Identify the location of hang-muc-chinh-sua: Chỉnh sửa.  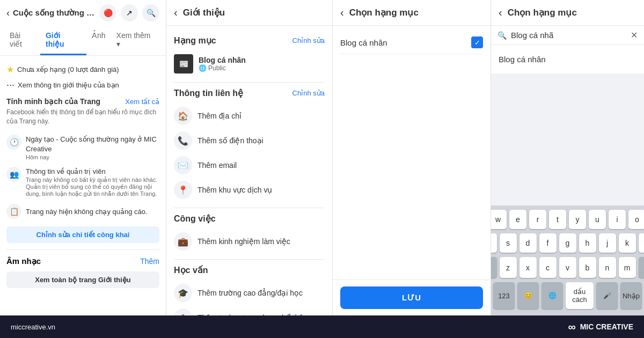
(309, 41).